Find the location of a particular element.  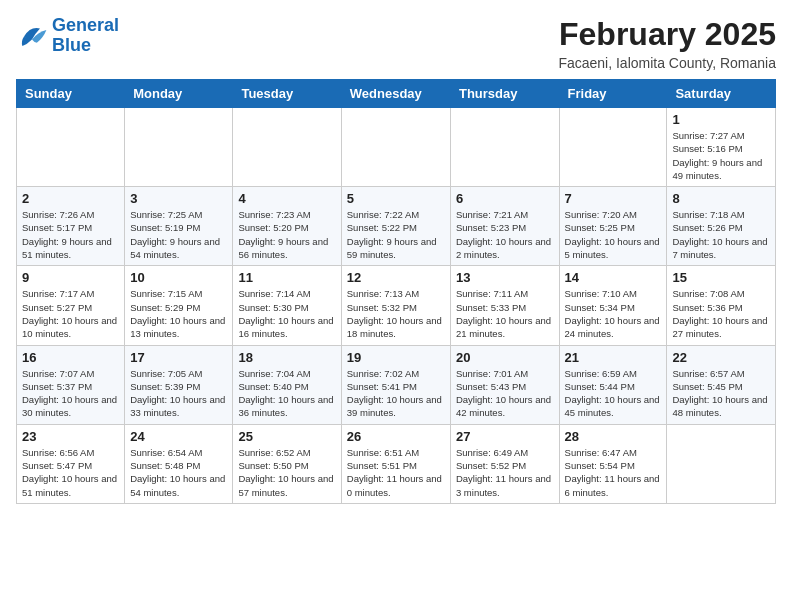

weekday-header-thursday: Thursday is located at coordinates (504, 94).